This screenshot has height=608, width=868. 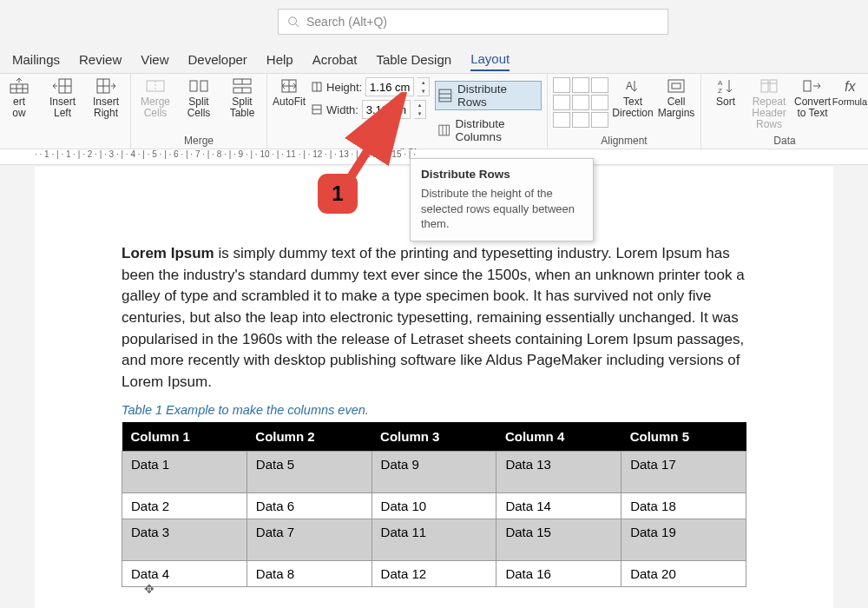 What do you see at coordinates (434, 473) in the screenshot?
I see `table-cell: Data 9` at bounding box center [434, 473].